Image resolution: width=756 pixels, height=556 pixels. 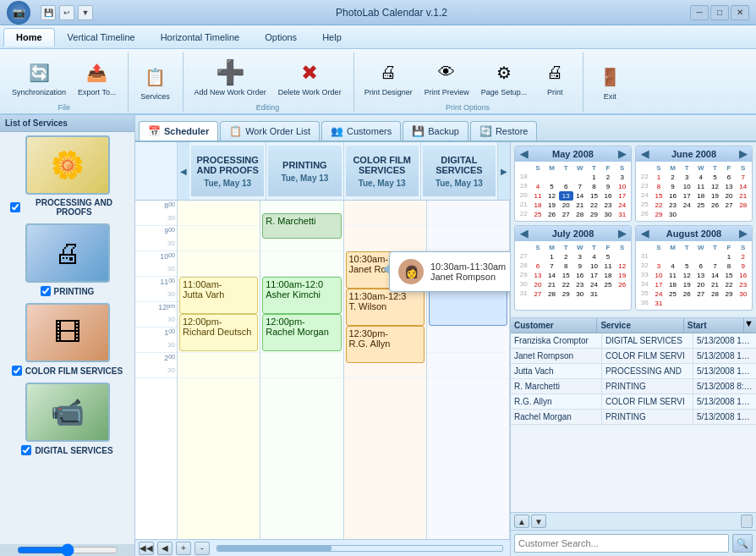 I want to click on nav-add: +, so click(x=184, y=548).